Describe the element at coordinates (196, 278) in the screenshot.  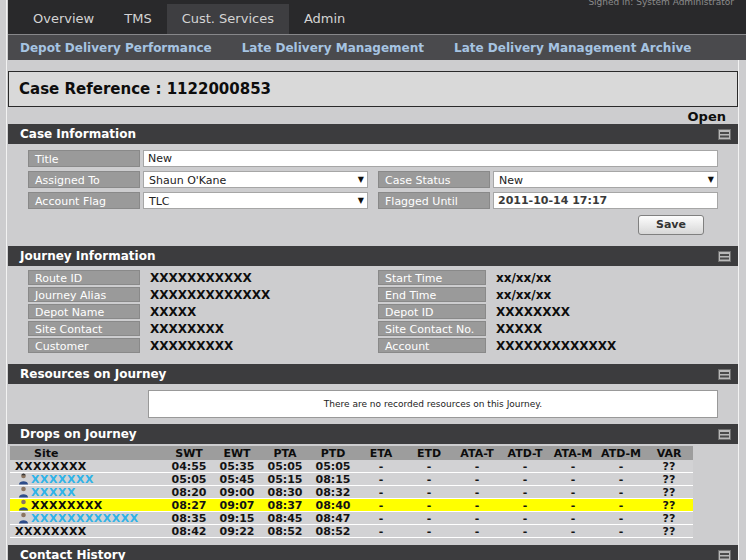
I see `route-id-value: XXXXXXXXXXX` at that location.